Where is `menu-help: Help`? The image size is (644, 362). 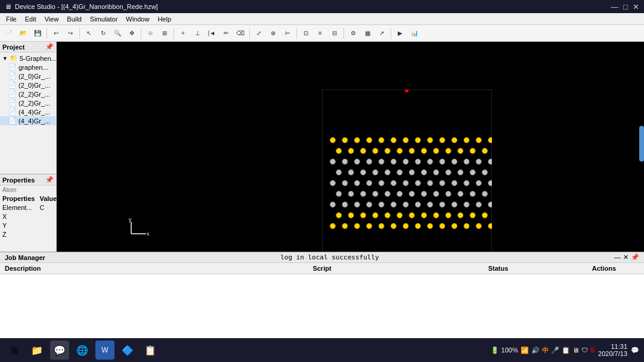 menu-help: Help is located at coordinates (165, 19).